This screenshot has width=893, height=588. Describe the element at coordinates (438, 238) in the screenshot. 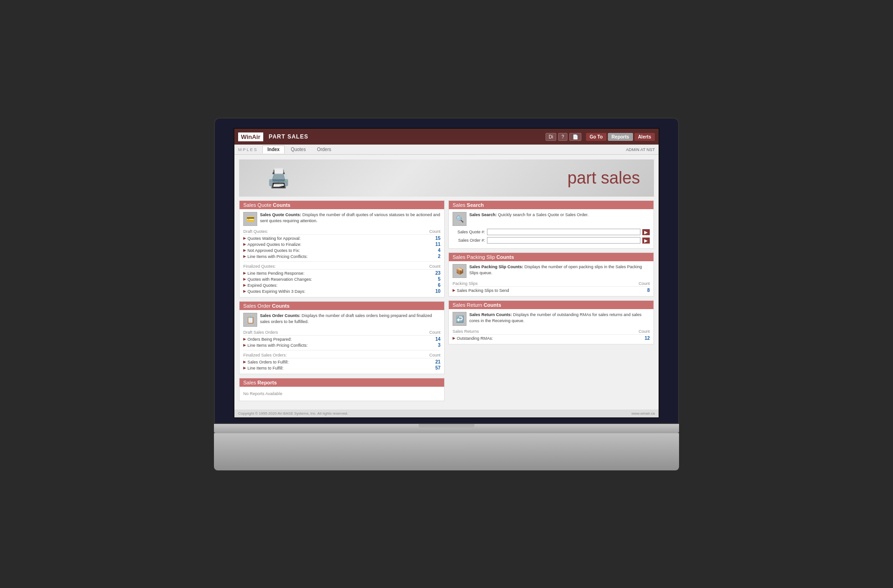

I see `count-value: 15` at that location.